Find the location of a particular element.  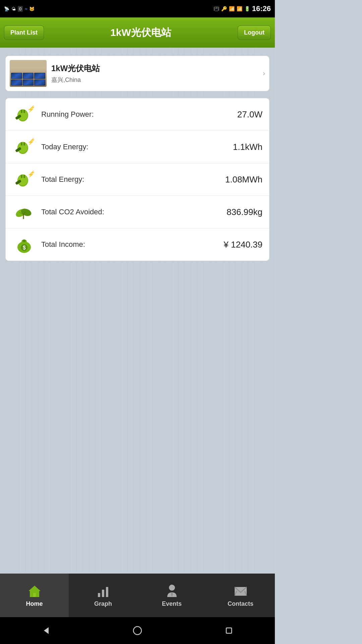

header: Plant List 1kW光伏电站 Logout is located at coordinates (137, 33).